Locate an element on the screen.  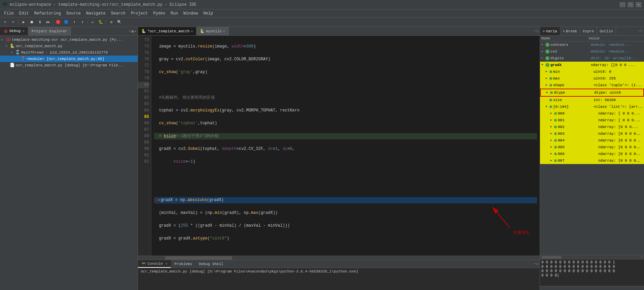
var-row-006: ▸ 006 ndarray: [0 0 0 0... is located at coordinates (592, 154).